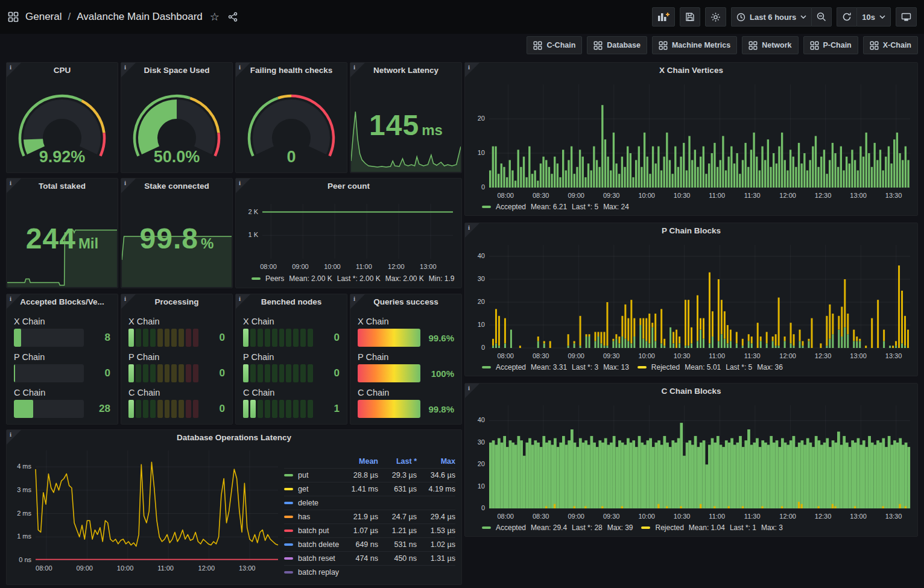  What do you see at coordinates (505, 516) in the screenshot?
I see `x-axis-tick: 08:00` at bounding box center [505, 516].